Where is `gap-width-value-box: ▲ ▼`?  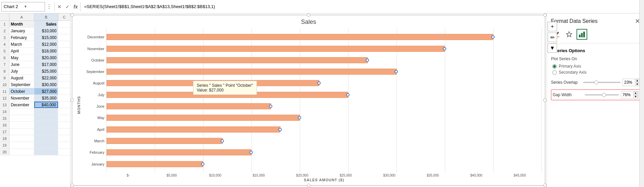 gap-width-value-box: ▲ ▼ is located at coordinates (630, 95).